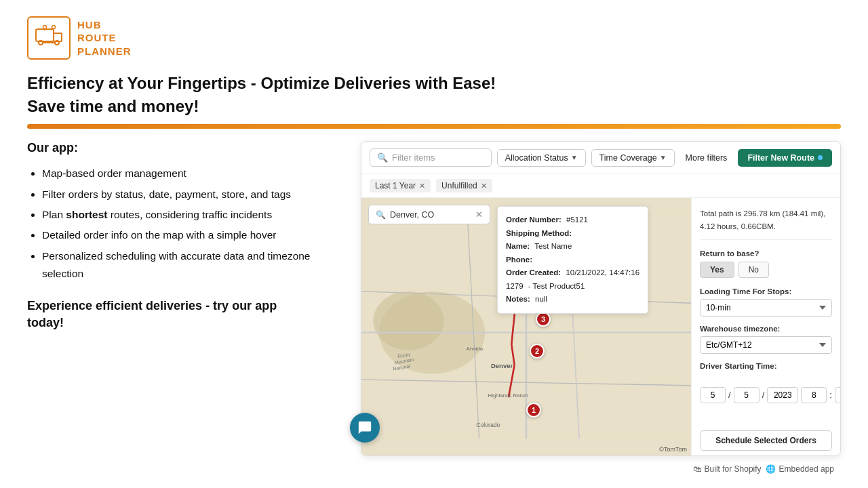 The image size is (868, 488). What do you see at coordinates (382, 157) in the screenshot?
I see `search-icon: 🔍` at bounding box center [382, 157].